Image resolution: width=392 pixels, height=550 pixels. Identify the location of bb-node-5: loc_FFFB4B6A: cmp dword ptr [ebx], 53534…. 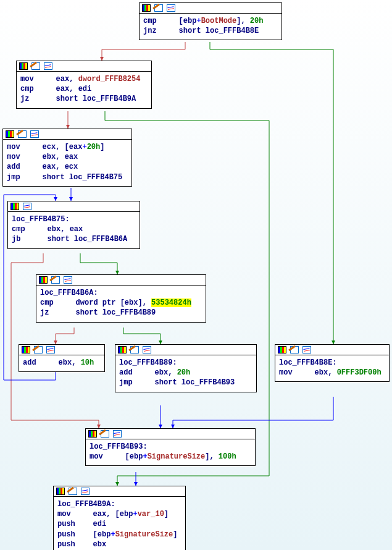
(121, 298).